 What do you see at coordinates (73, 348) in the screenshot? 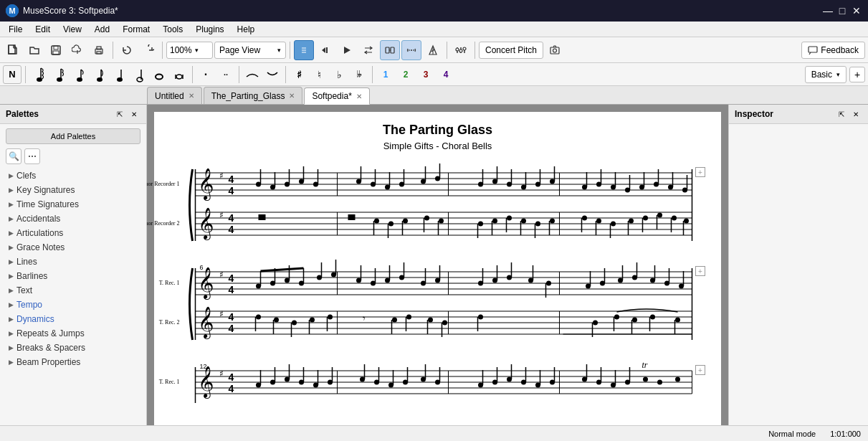
I see `palette-item-breaks-spacers: ▶ Breaks & Spacers` at bounding box center [73, 348].